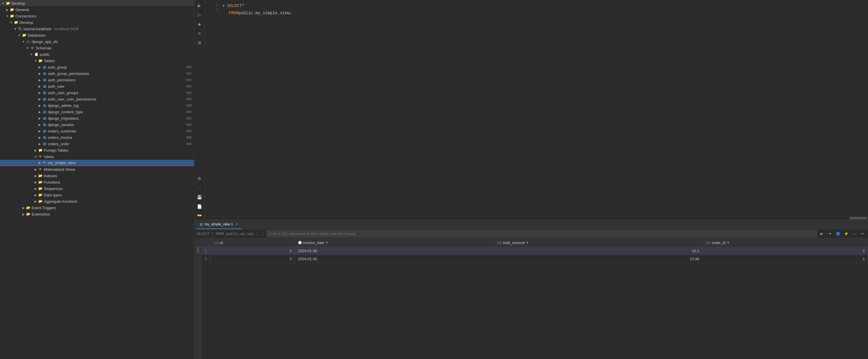 This screenshot has height=359, width=868. What do you see at coordinates (97, 22) in the screenshot?
I see `tree-item-develop-child: ▼ 📁 Develop` at bounding box center [97, 22].